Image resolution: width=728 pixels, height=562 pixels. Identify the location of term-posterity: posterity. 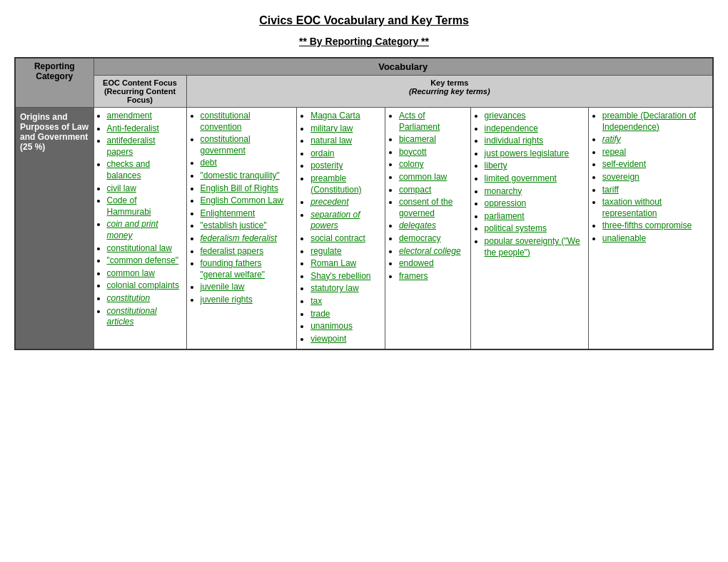
(327, 165).